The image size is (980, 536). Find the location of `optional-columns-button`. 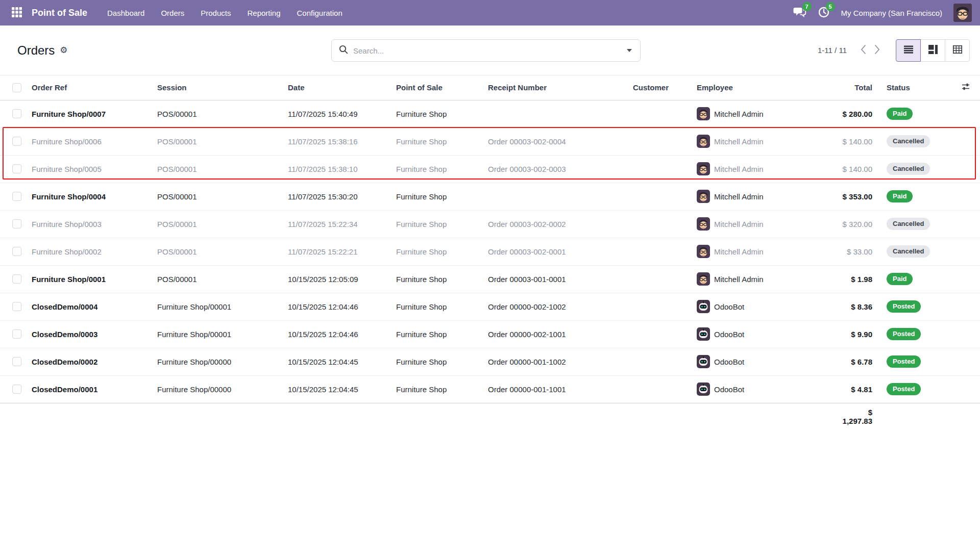

optional-columns-button is located at coordinates (966, 88).